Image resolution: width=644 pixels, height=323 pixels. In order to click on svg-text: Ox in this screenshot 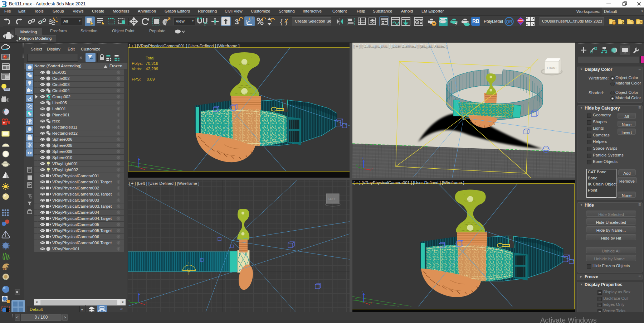, I will do `click(4, 279)`.